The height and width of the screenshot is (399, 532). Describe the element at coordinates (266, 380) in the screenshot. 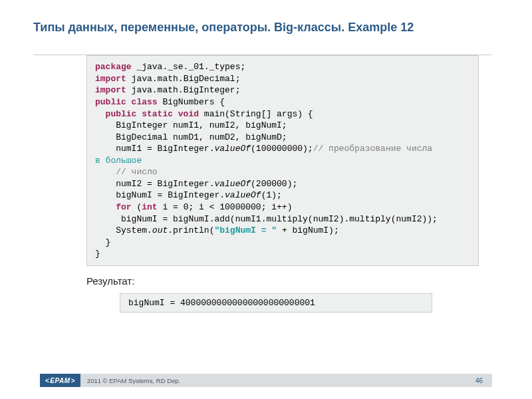

I see `footer: EPAM 2011 © EPAM Systems, RD Dep. 46` at that location.